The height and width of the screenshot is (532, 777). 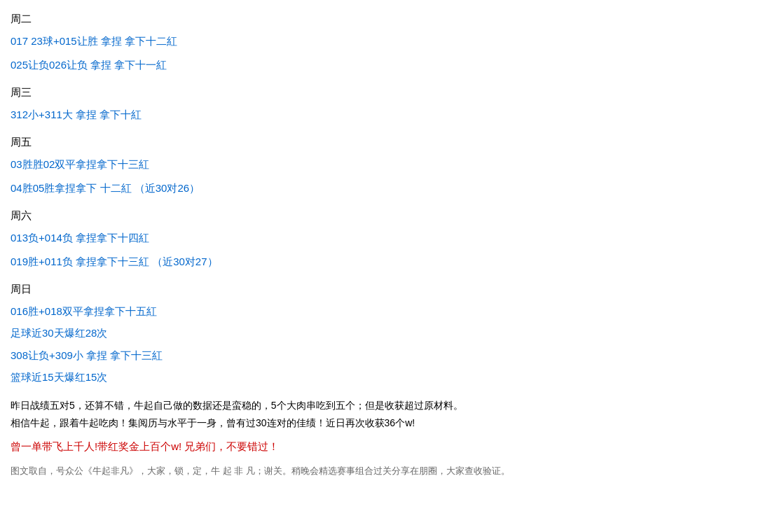 What do you see at coordinates (388, 239) in the screenshot?
I see `section-day-6: 周六 013负+014负 拿捏拿下十四紅 019胜+011负 拿捏拿下十三紅 （…` at bounding box center [388, 239].